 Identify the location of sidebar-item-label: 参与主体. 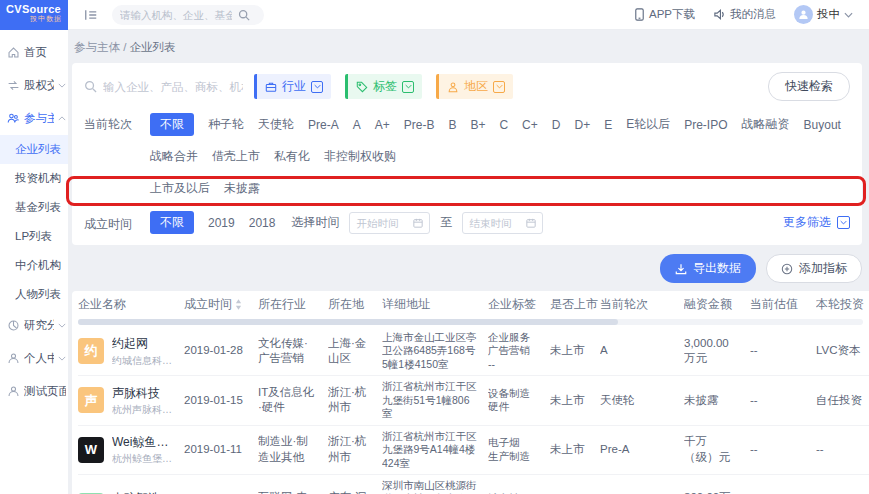
(39, 118).